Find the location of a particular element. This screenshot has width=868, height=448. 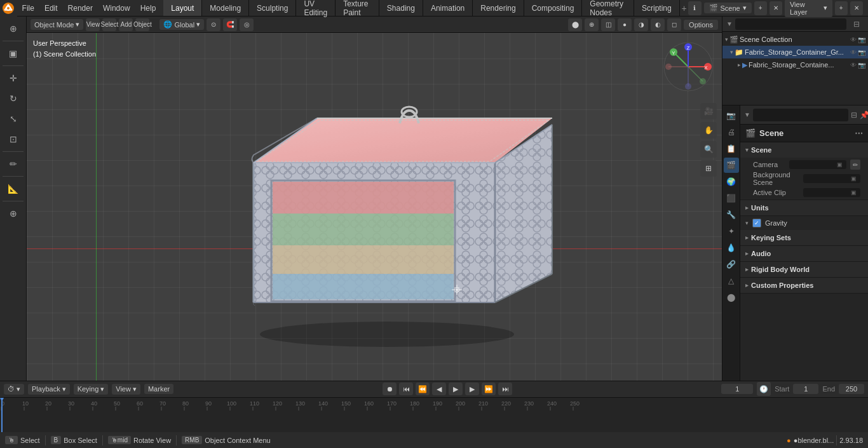

prop-section-audio-header: ▸ Audio is located at coordinates (804, 254).